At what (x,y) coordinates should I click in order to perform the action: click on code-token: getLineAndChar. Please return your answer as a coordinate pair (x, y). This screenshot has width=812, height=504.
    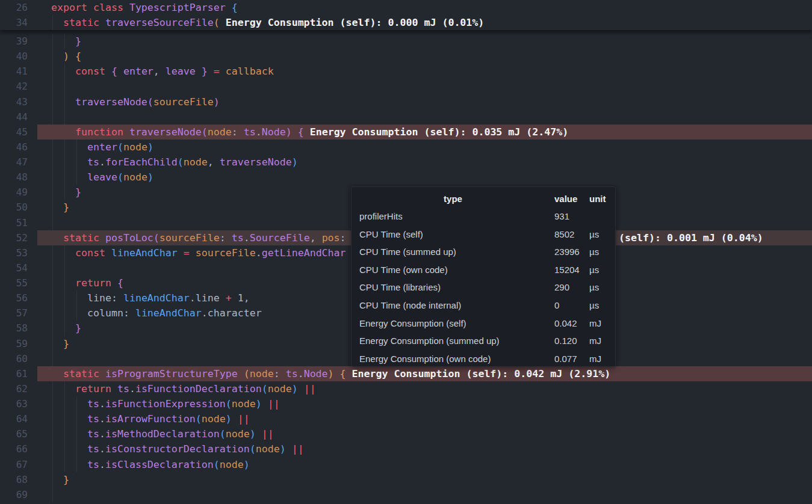
    Looking at the image, I should click on (304, 253).